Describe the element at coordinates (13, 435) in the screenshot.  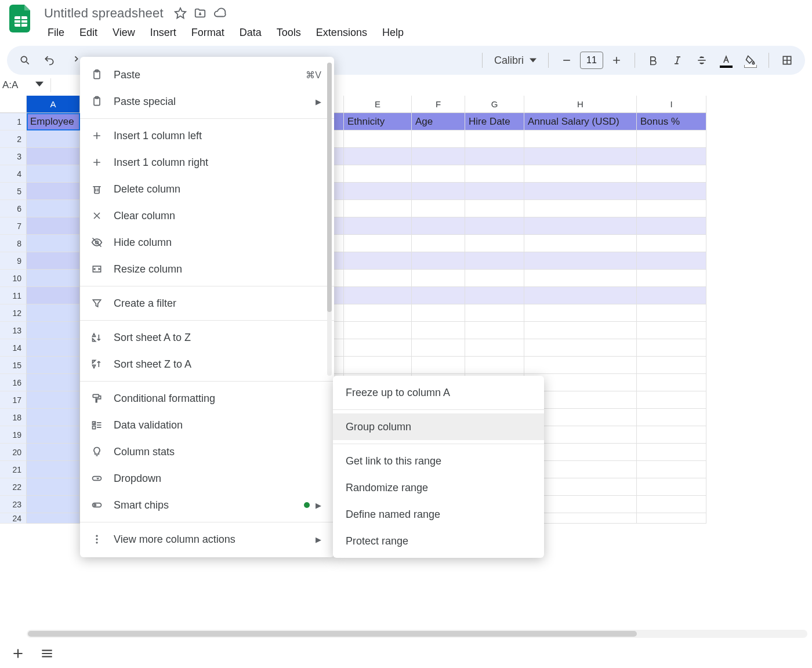
I see `row-header: 19` at that location.